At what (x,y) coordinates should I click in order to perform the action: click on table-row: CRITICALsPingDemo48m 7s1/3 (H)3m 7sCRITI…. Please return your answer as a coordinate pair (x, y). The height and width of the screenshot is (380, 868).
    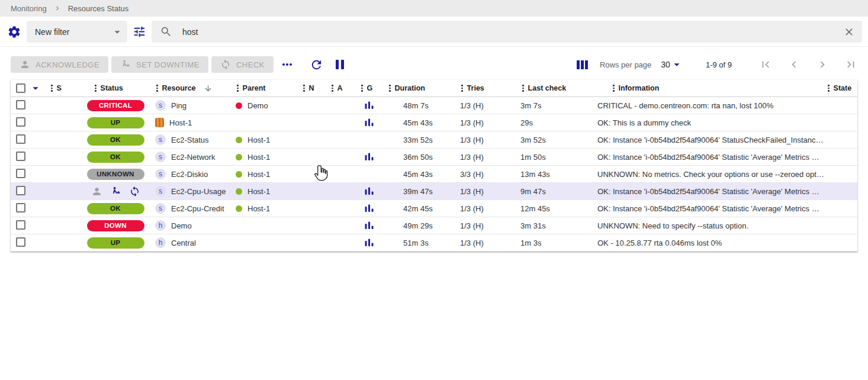
    Looking at the image, I should click on (434, 105).